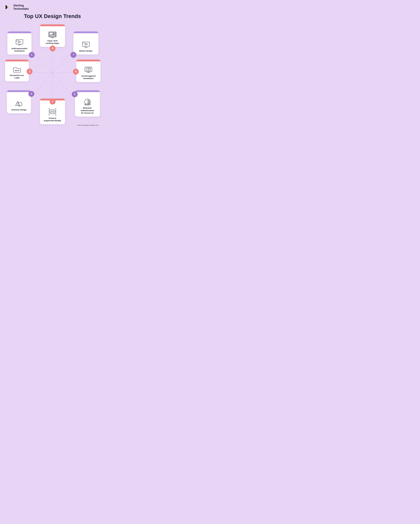 The height and width of the screenshot is (524, 420). I want to click on card-8-icon, so click(52, 35).